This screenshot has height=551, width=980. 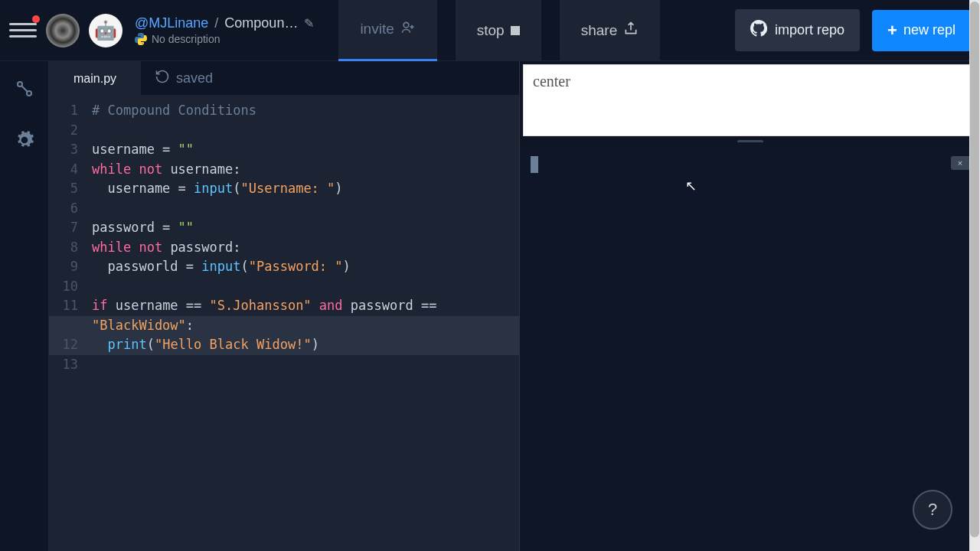 I want to click on python-icon, so click(x=141, y=39).